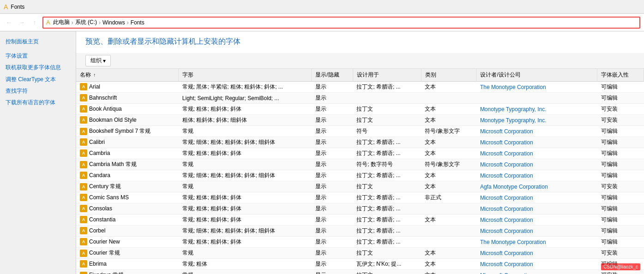 The image size is (644, 274). I want to click on col-design: 设计用于, so click(387, 75).